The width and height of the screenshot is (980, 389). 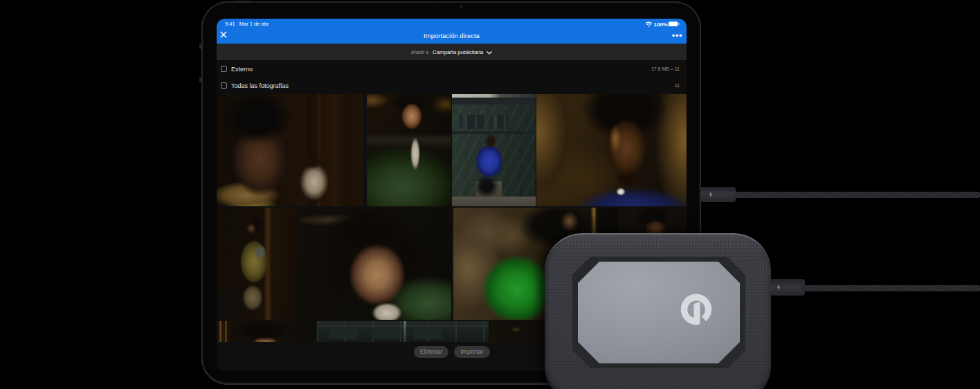 I want to click on svg-text: 100%, so click(x=661, y=24).